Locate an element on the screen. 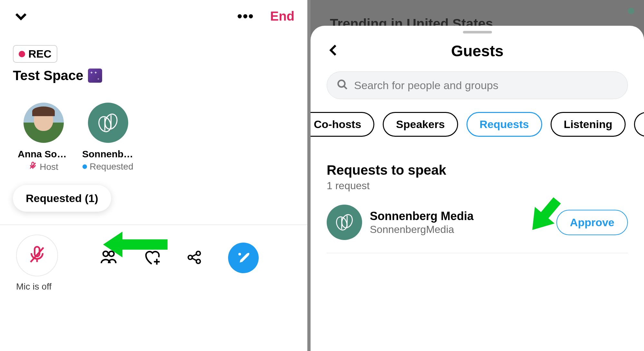  participant-requested: Sonnenbe… Requested is located at coordinates (108, 137).